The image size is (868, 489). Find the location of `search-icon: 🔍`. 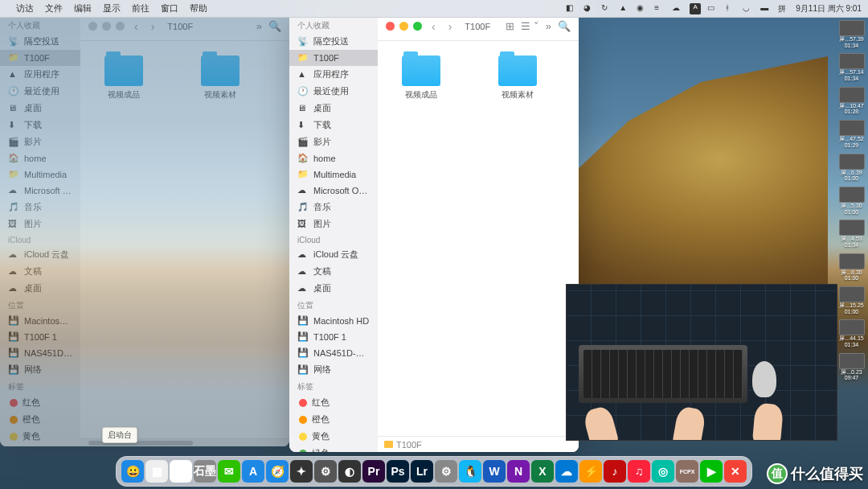

search-icon: 🔍 is located at coordinates (564, 26).